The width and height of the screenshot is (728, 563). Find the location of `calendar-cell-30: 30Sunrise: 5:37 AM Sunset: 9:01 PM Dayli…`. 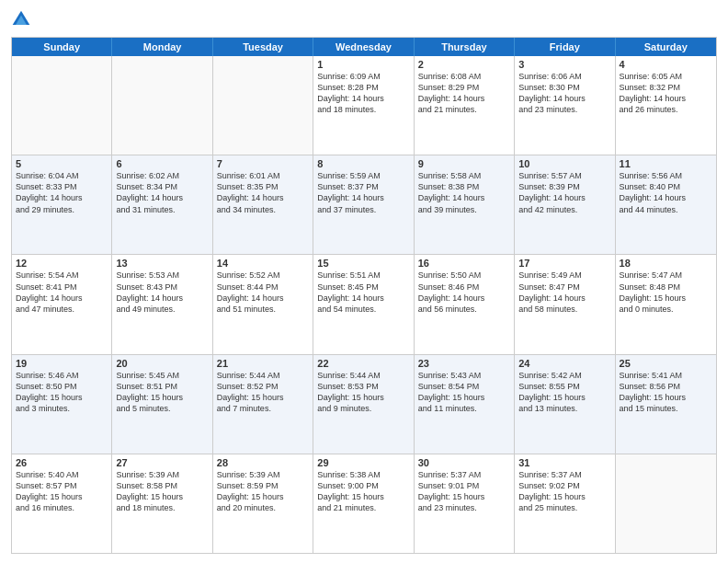

calendar-cell-30: 30Sunrise: 5:37 AM Sunset: 9:01 PM Dayli… is located at coordinates (465, 504).